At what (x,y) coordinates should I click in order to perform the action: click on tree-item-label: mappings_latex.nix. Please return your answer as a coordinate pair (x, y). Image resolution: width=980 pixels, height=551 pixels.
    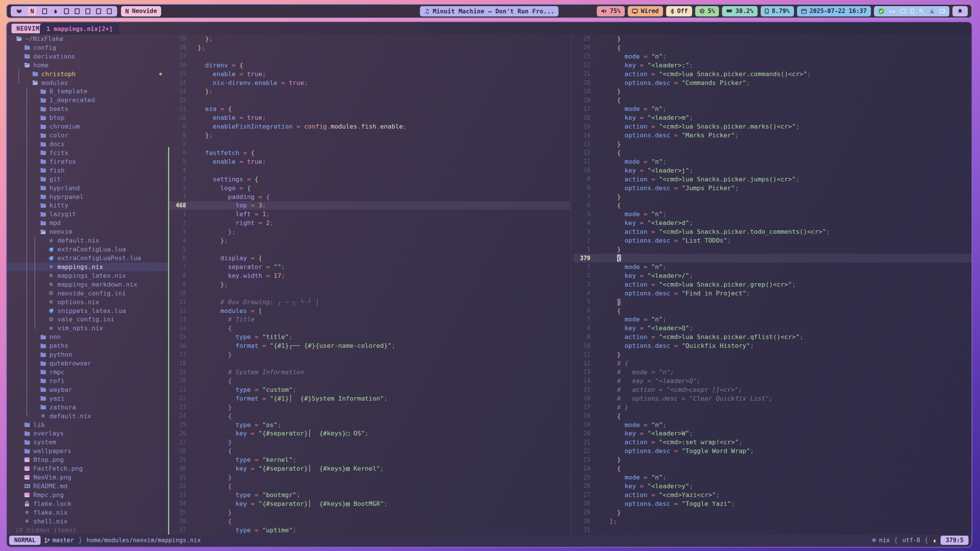
    Looking at the image, I should click on (92, 276).